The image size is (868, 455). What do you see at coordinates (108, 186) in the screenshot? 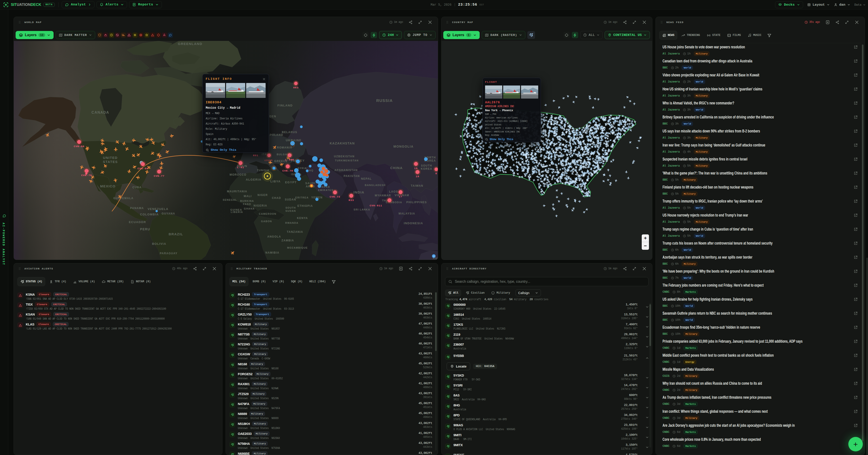
I see `svg-text: MEXICO` at bounding box center [108, 186].